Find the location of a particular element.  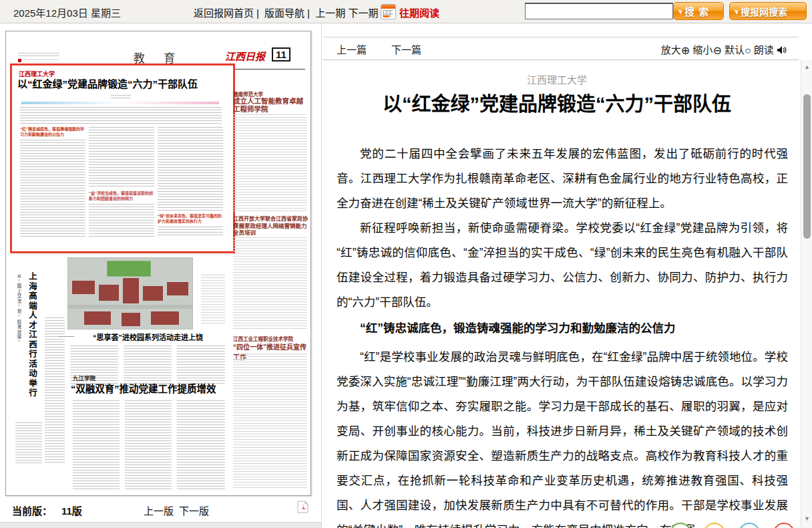

highlighted-article-box: 江西理工大学 以“红金绿”党建品牌锻造“六力”干部队伍 “红”铸忠诚底色，锻造铸… is located at coordinates (123, 158).